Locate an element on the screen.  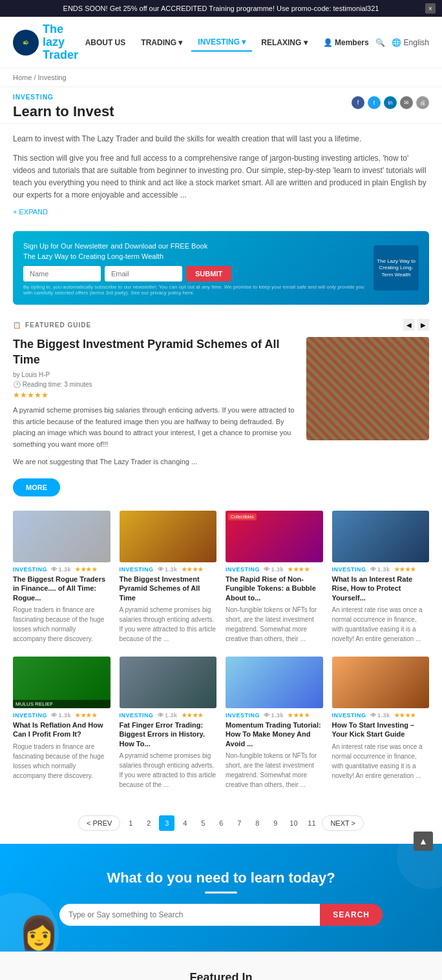
article-reading-time: 🕐 Reading time: 3 minutes is located at coordinates (155, 385).